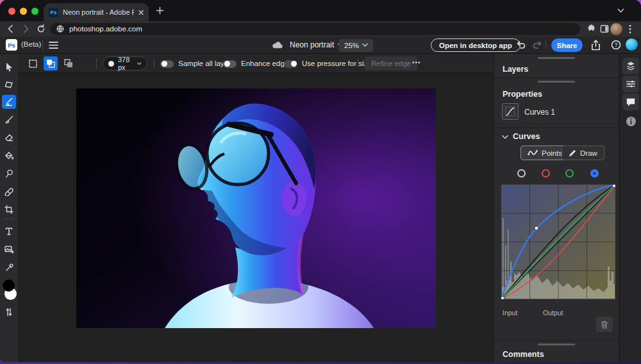 This screenshot has height=364, width=641. What do you see at coordinates (9, 192) in the screenshot?
I see `magic-cleanup-tool` at bounding box center [9, 192].